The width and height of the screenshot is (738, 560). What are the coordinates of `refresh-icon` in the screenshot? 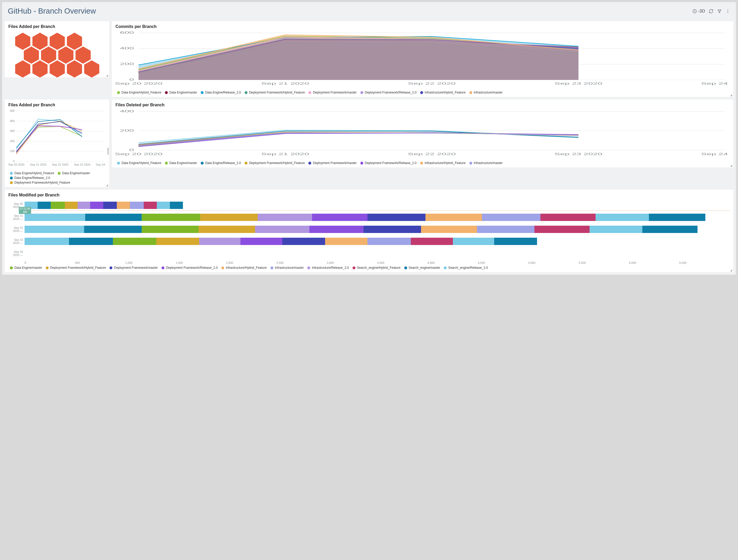 It's located at (711, 11).